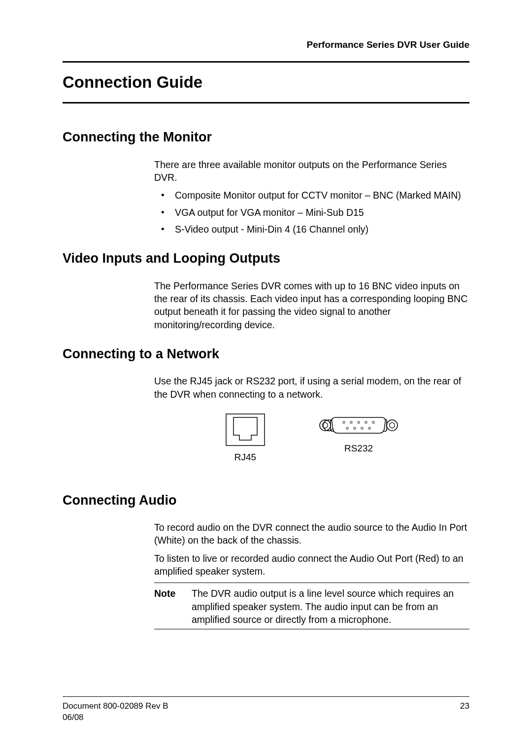 The height and width of the screenshot is (756, 532). Describe the element at coordinates (266, 45) in the screenshot. I see `page-header-title: Performance Series DVR User Guide` at that location.